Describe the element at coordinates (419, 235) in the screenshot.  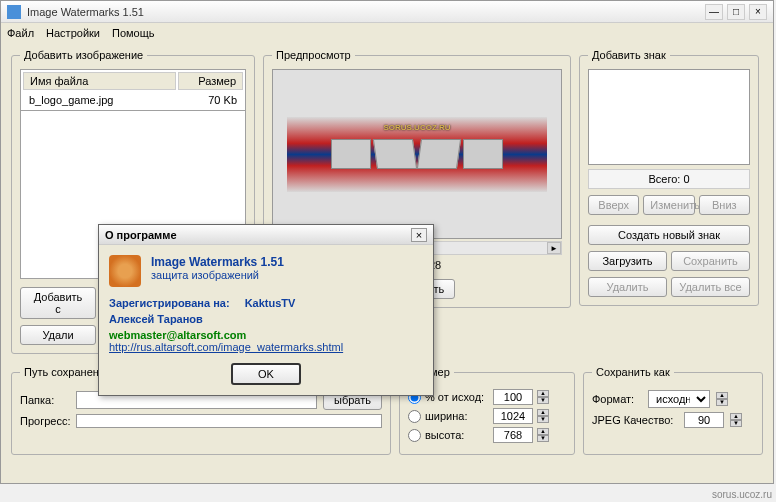
I see `about-close-button: ×` at that location.